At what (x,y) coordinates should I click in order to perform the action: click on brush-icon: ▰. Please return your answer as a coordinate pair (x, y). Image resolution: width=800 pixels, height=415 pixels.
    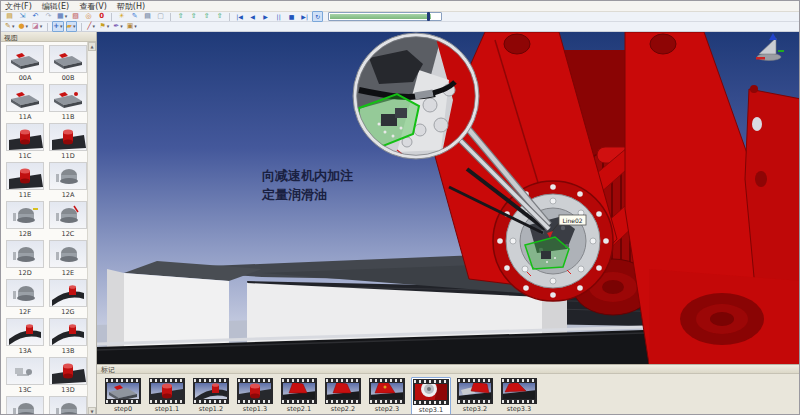
    Looking at the image, I should click on (70, 26).